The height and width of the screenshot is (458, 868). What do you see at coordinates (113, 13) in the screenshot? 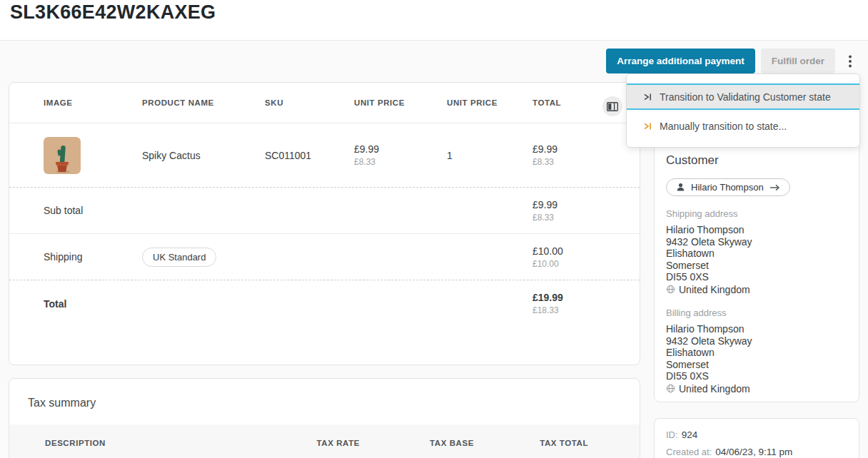
I see `order-number-title: SL3K66E42W2KAXEG` at bounding box center [113, 13].